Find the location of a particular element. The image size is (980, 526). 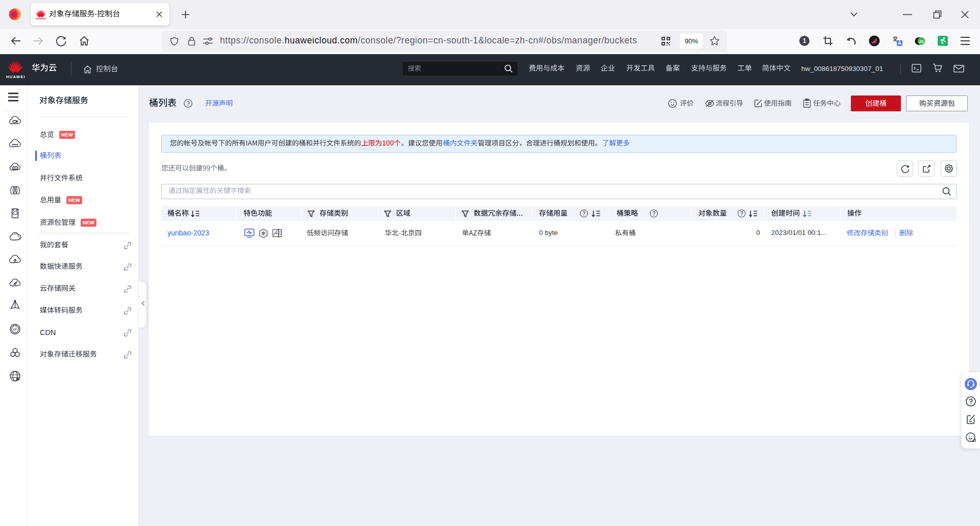

svg-text: W is located at coordinates (18, 379).